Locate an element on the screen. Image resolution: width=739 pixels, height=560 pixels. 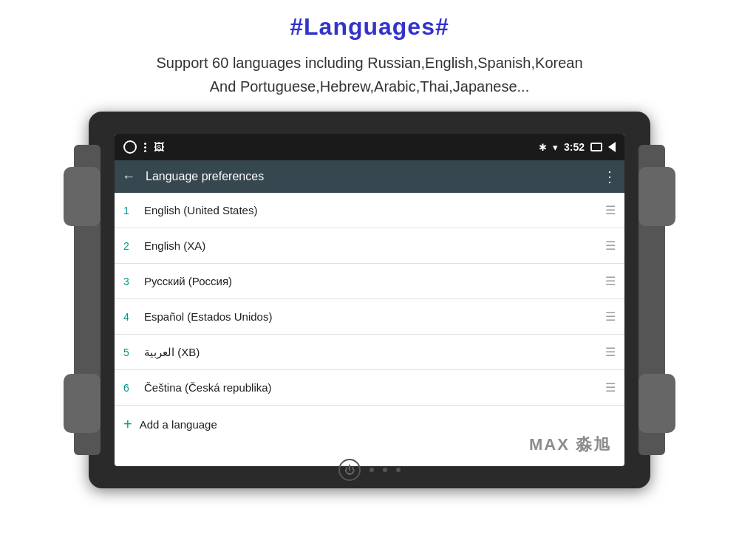
lang-number-6: 6 is located at coordinates (132, 388).